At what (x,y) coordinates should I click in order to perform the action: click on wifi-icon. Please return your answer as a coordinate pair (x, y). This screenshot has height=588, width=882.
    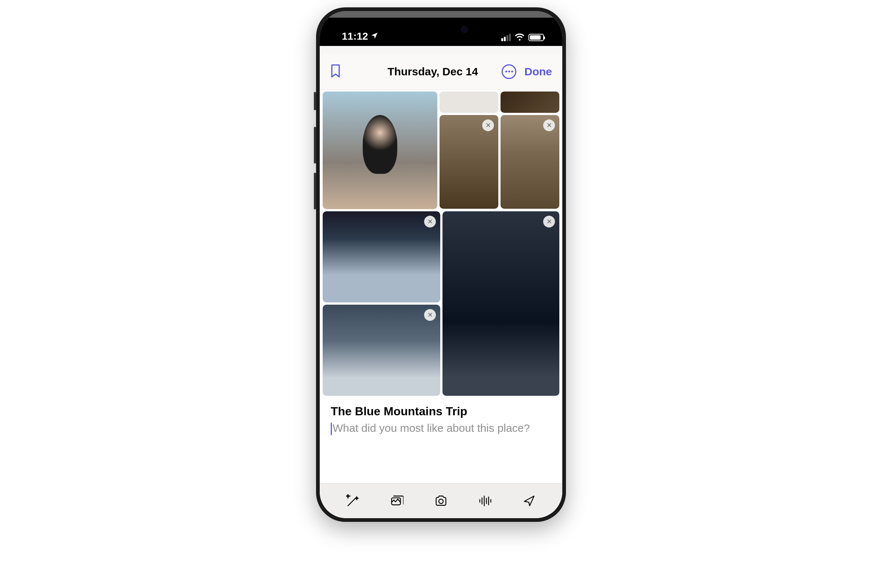
    Looking at the image, I should click on (520, 38).